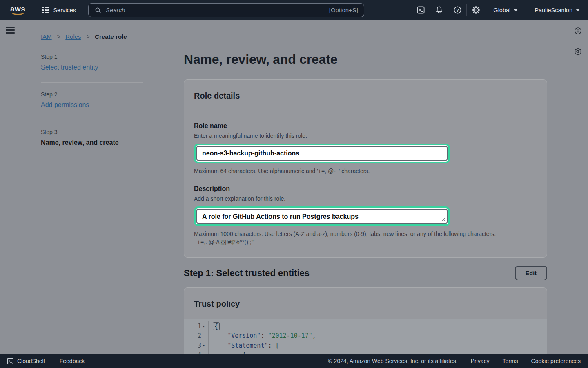 This screenshot has height=368, width=588. What do you see at coordinates (365, 273) in the screenshot?
I see `trusted-entities-section-header: Step 1: Select trusted entities Edit` at bounding box center [365, 273].